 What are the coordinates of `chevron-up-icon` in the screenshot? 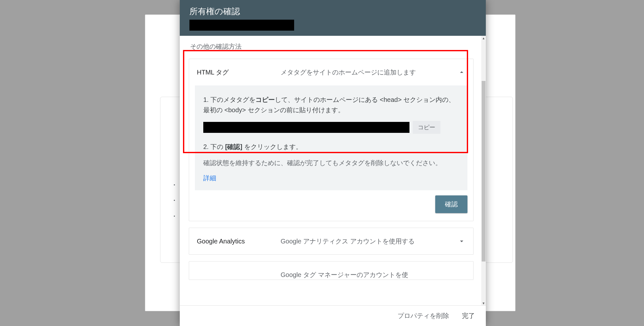 It's located at (462, 72).